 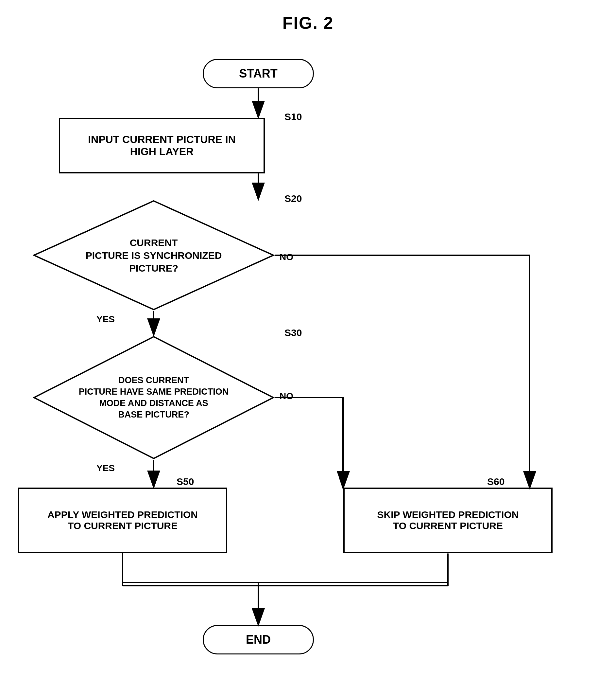 What do you see at coordinates (154, 398) in the screenshot?
I see `s30-diamond: DOES CURRENT PICTURE HAVE SAME PREDICTIO…` at bounding box center [154, 398].